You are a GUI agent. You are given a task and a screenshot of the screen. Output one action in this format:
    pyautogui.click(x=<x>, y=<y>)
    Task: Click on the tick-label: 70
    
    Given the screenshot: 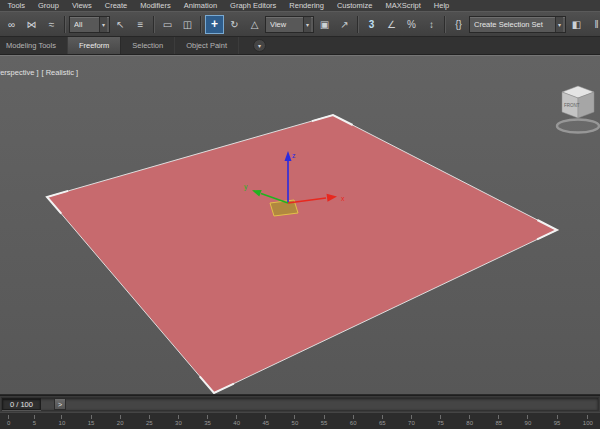 What is the action you would take?
    pyautogui.click(x=412, y=424)
    